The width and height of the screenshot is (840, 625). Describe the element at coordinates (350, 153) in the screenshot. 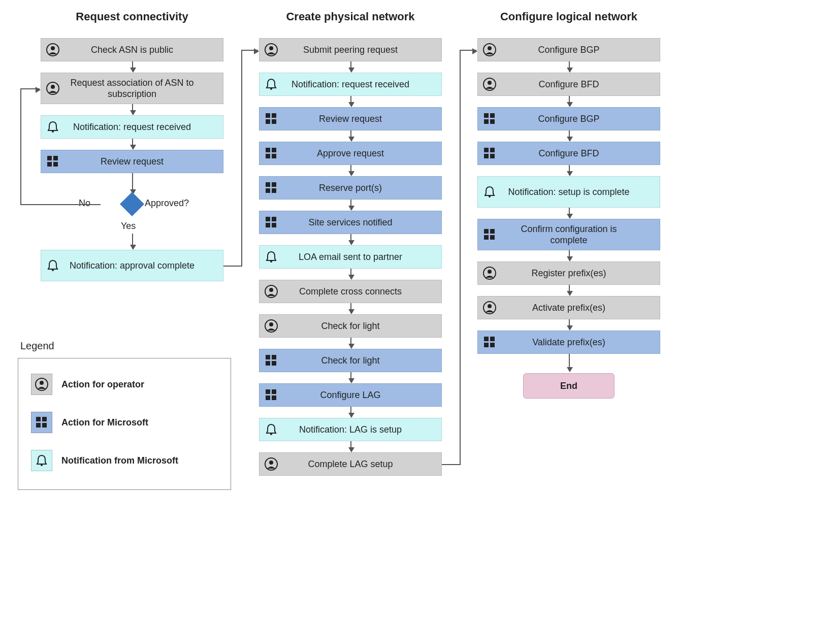

I see `c2-approve-request: Approve request` at that location.